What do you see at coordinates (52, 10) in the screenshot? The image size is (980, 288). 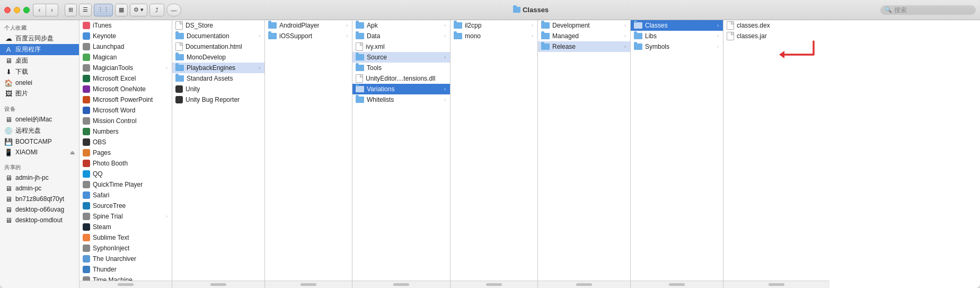 I see `forward-button: ›` at bounding box center [52, 10].